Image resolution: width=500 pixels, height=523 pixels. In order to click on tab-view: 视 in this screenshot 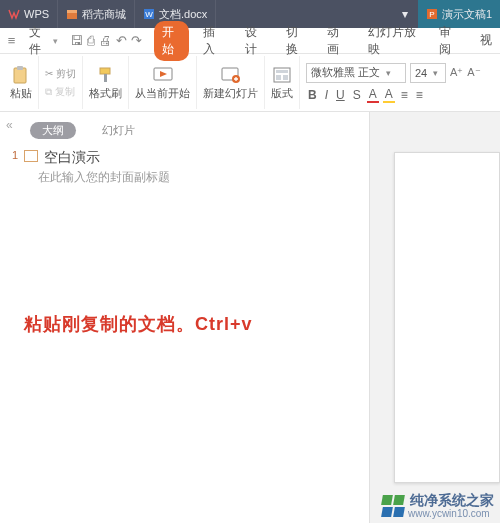, I will do `click(486, 40)`.